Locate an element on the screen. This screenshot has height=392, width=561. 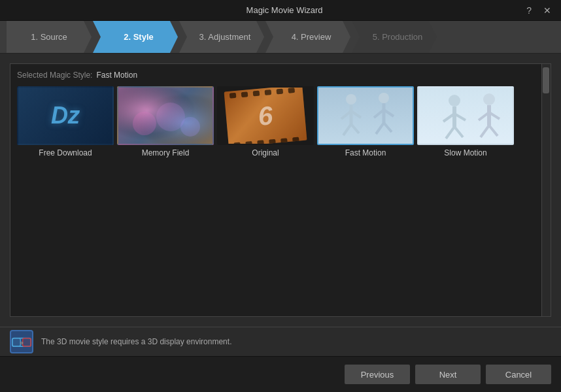
previous-button: Previous is located at coordinates (377, 374).